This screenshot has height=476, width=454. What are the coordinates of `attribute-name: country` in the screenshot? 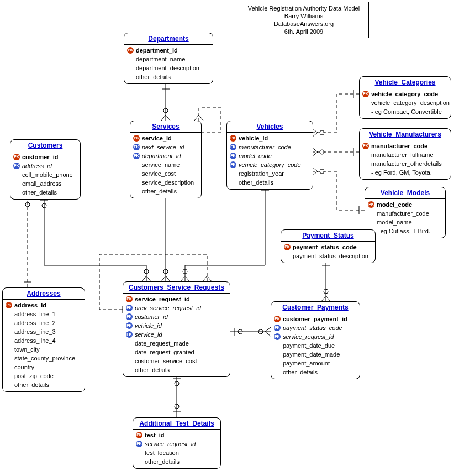 It's located at (24, 367).